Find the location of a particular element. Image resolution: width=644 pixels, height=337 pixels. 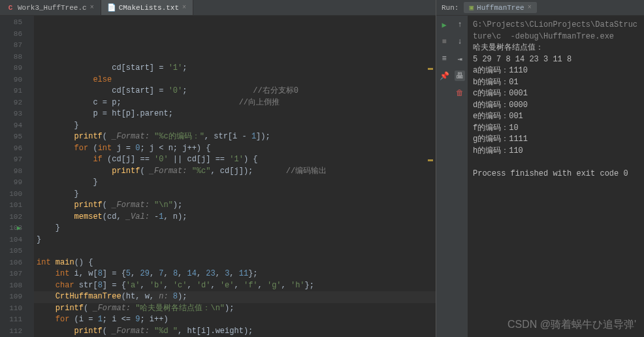

code-line: c = p; //向上倒推 is located at coordinates (235, 103).